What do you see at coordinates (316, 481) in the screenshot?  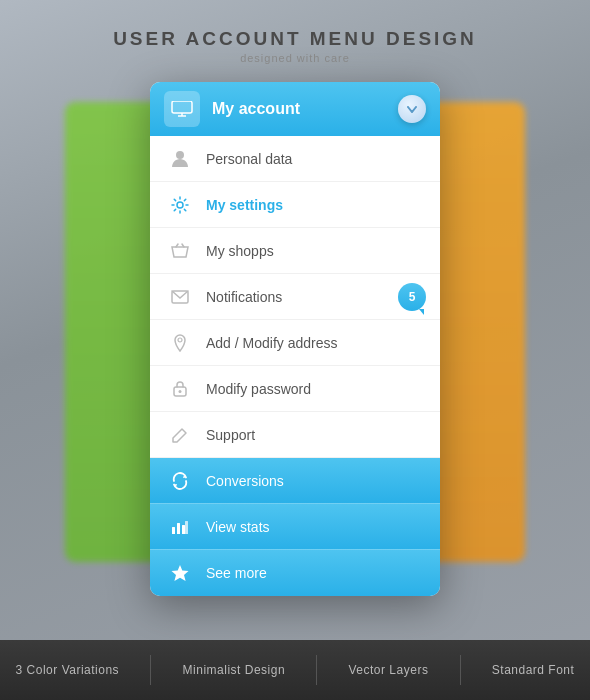 I see `conversions-label: Conversions` at bounding box center [316, 481].